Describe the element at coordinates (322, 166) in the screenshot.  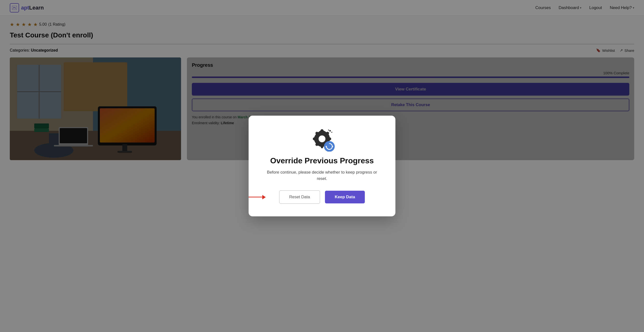
I see `override-progress-modal: Override Previous Progress Before contin…` at that location.